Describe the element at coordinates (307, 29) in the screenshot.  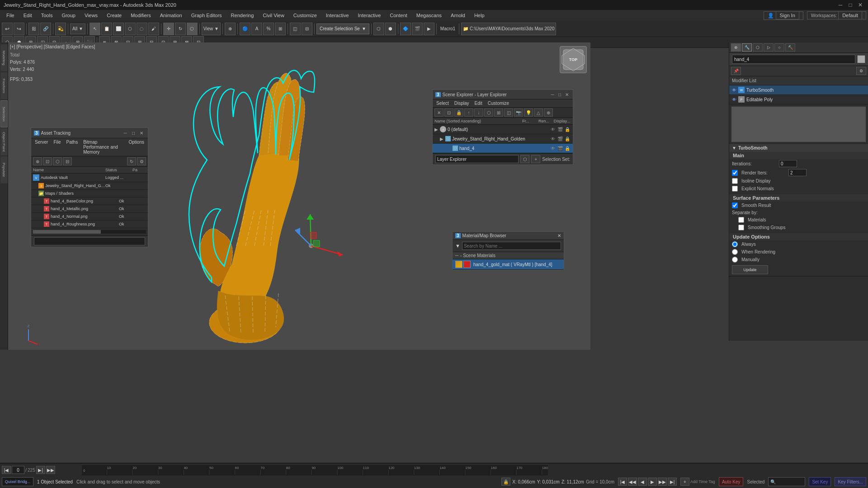
I see `align-btn: ⊟` at that location.